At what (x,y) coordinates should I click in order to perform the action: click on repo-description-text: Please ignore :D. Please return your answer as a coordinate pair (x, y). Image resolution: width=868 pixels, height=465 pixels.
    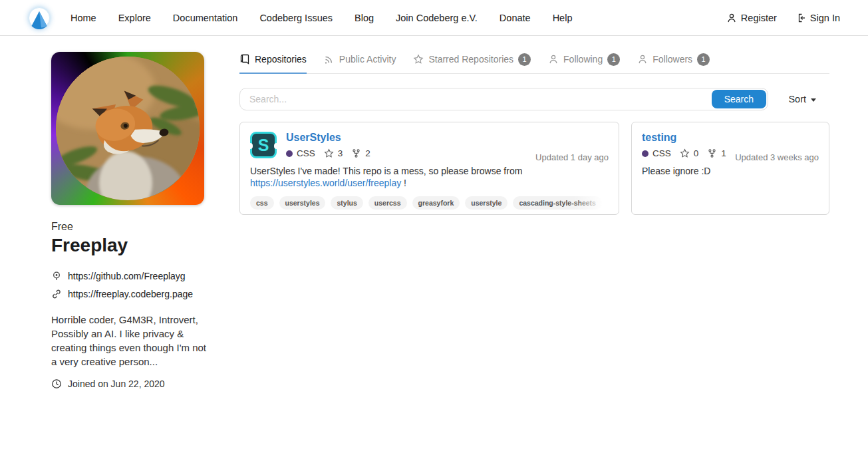
    Looking at the image, I should click on (676, 171).